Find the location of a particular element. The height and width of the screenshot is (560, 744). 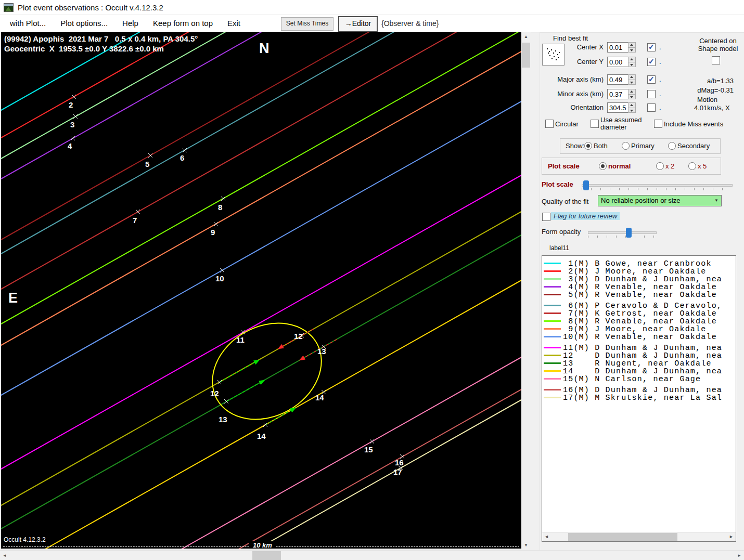

observation-row: 8(M) R Venable, near Oakdale is located at coordinates (639, 321).